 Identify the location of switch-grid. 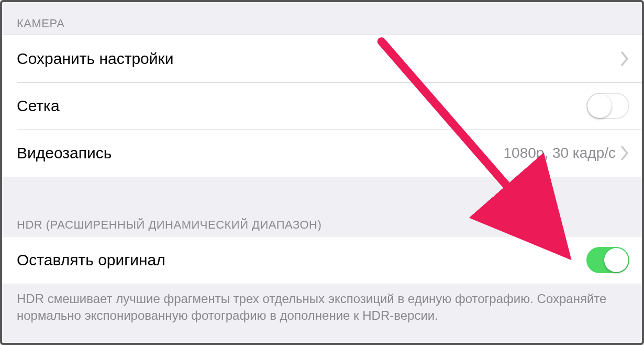
(608, 106).